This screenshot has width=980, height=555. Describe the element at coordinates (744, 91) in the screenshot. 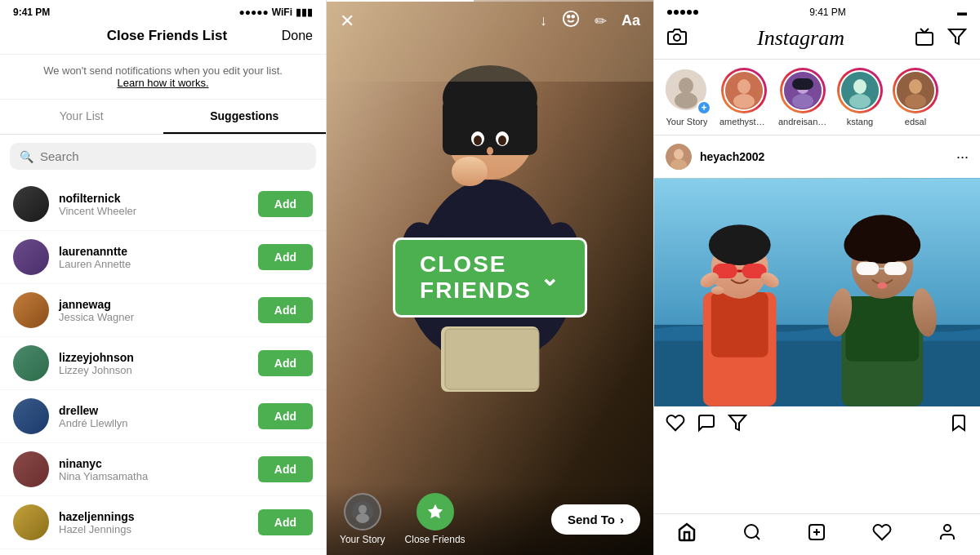

I see `story-ring-amethyst` at that location.